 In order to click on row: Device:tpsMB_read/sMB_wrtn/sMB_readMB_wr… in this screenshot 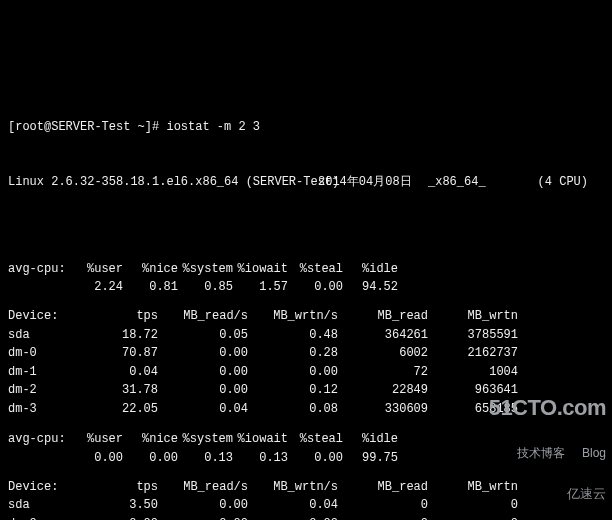, I will do `click(306, 488)`.